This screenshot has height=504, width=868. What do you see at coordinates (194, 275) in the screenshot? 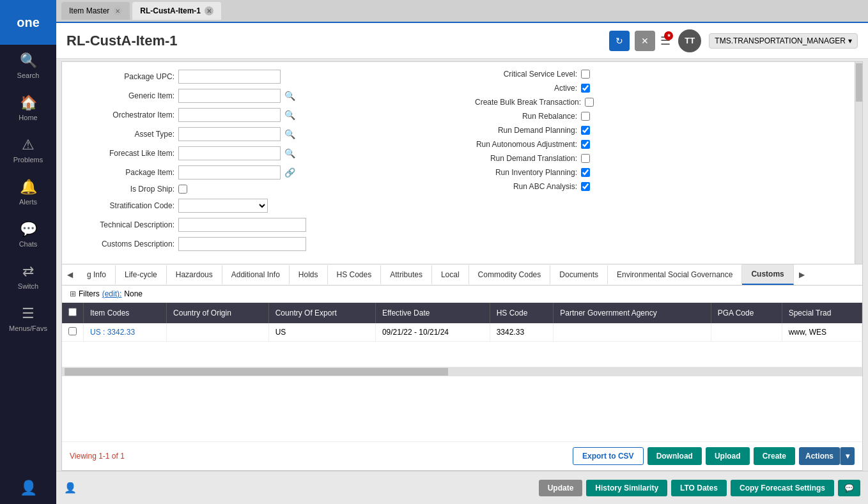
I see `tab-nav-hazardous: Hazardous` at bounding box center [194, 275].